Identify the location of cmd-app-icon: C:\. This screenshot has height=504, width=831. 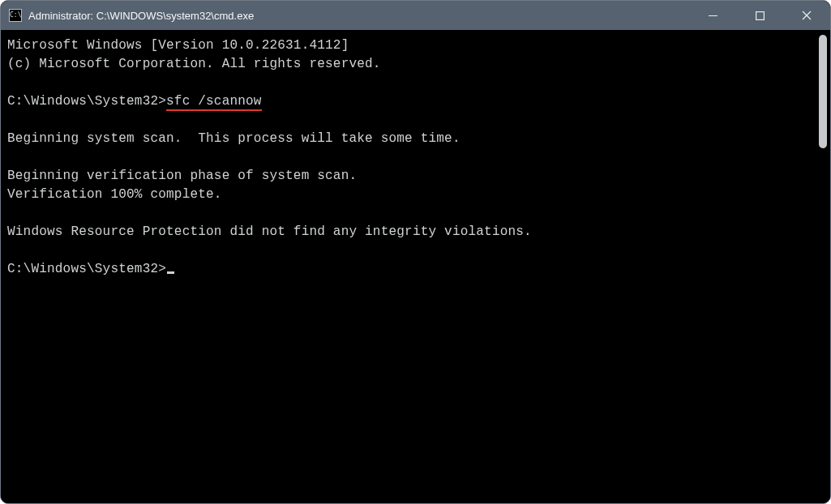
(15, 15).